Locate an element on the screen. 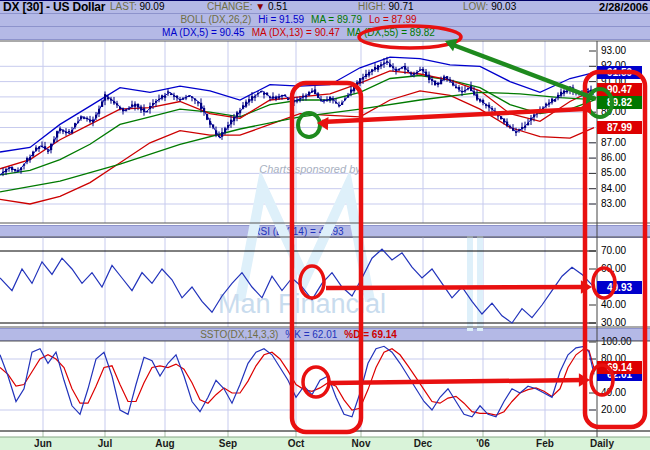 This screenshot has height=450, width=650. quote-date: 2/28/2006 is located at coordinates (624, 7).